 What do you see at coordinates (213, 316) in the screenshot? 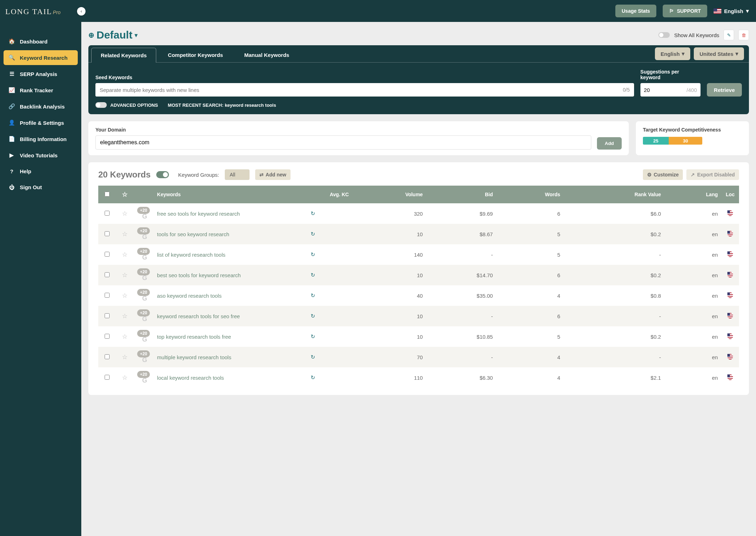
I see `row-keyword: keyword research tools for seo free` at bounding box center [213, 316].